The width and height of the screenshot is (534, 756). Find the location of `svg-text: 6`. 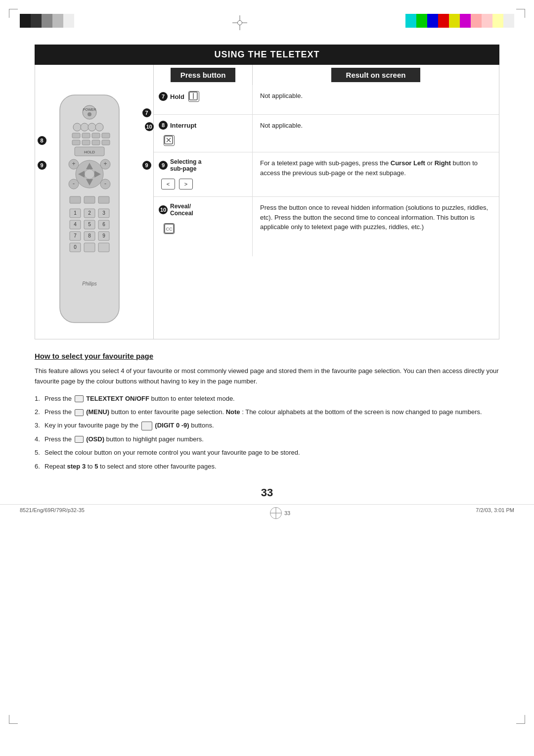

svg-text: 6 is located at coordinates (104, 225).